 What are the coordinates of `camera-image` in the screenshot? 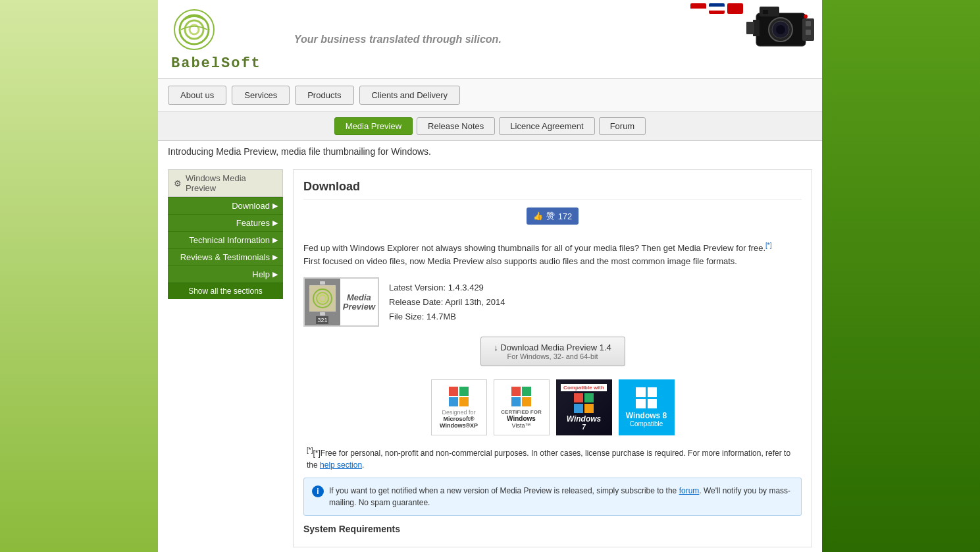 It's located at (779, 30).